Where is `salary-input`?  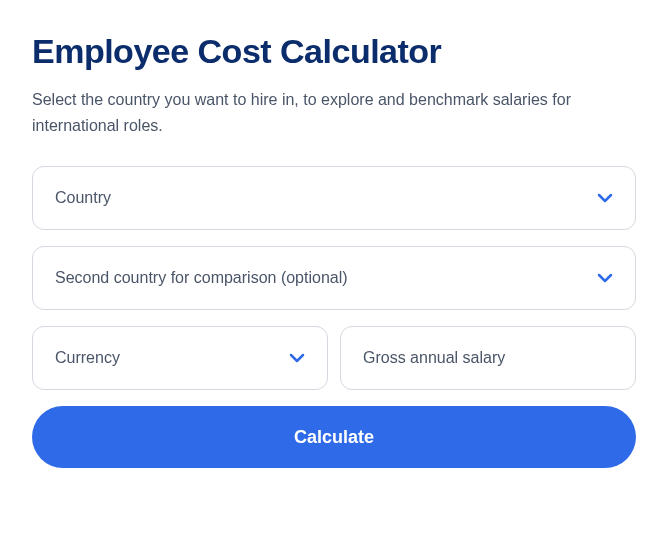 salary-input is located at coordinates (488, 358).